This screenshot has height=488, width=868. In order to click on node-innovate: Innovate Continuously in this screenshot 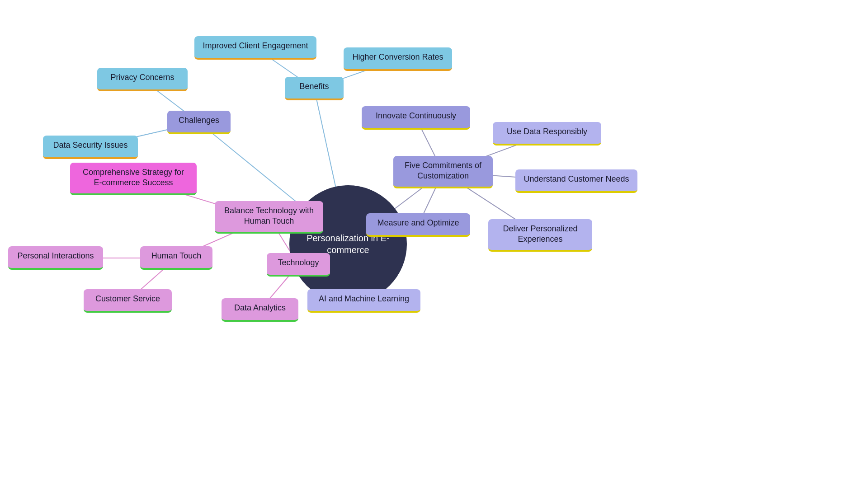, I will do `click(416, 118)`.